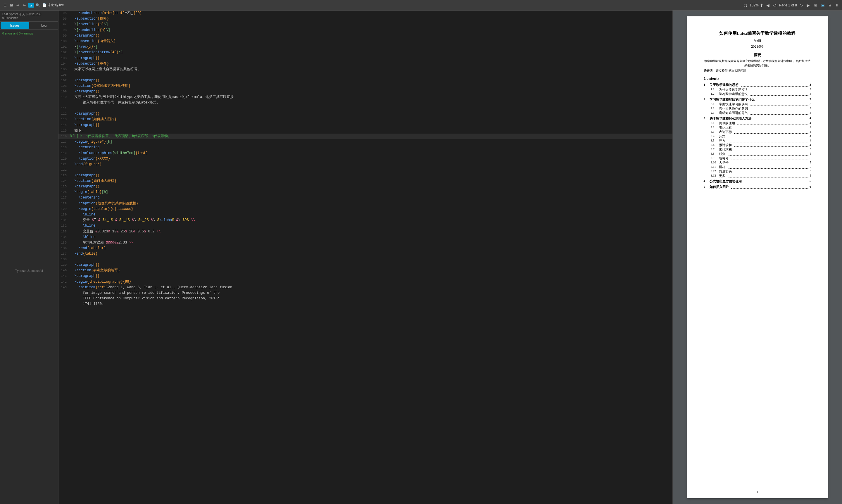 This screenshot has width=842, height=504. I want to click on prev-page-btn2: ◁, so click(774, 5).